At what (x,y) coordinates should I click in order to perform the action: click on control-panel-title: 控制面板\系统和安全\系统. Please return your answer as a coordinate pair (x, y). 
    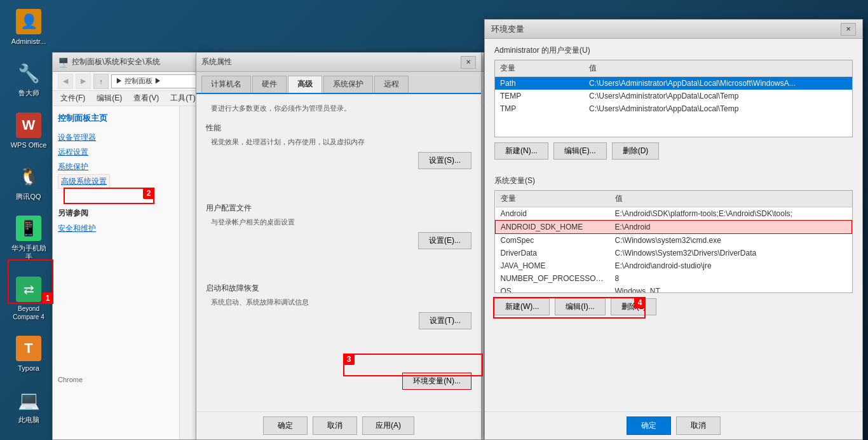
    Looking at the image, I should click on (116, 62).